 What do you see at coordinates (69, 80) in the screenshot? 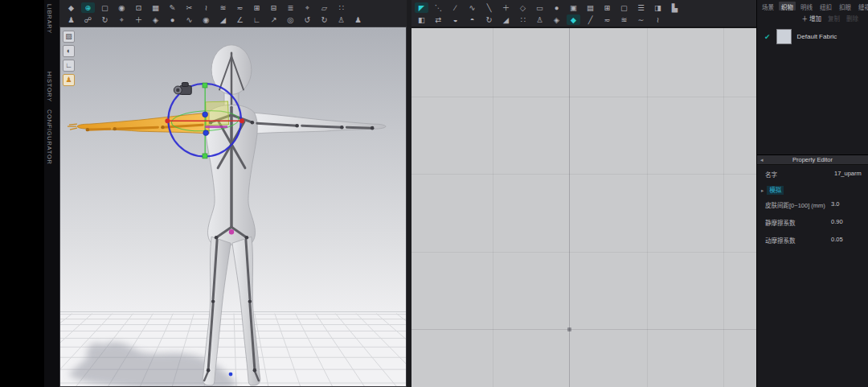
I see `avatar-display-toggle: ♟` at bounding box center [69, 80].